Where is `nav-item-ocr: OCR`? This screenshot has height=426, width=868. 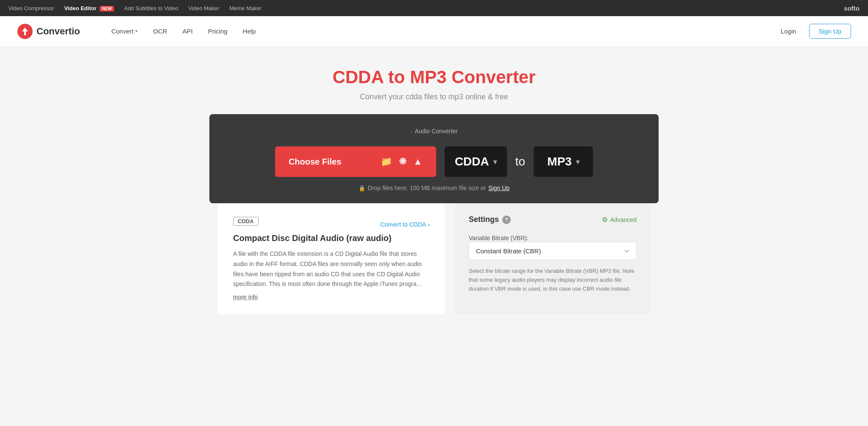 nav-item-ocr: OCR is located at coordinates (160, 31).